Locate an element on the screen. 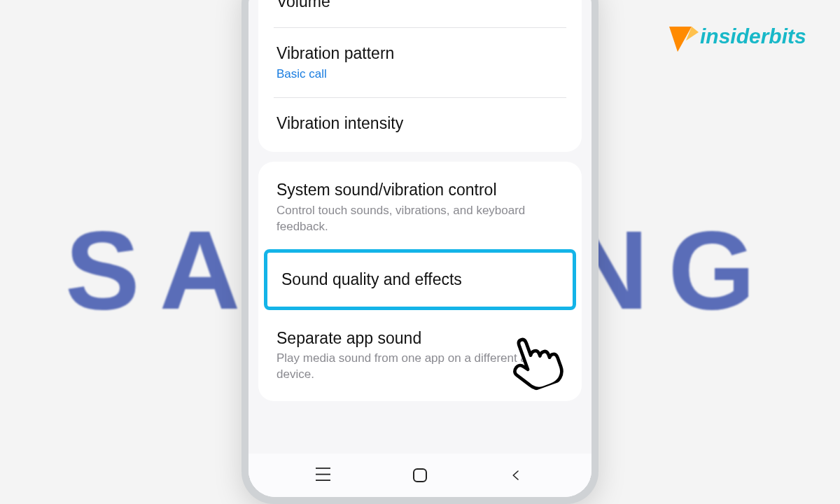 This screenshot has height=504, width=840. row-vibration-intensity: Vibration intensity is located at coordinates (420, 123).